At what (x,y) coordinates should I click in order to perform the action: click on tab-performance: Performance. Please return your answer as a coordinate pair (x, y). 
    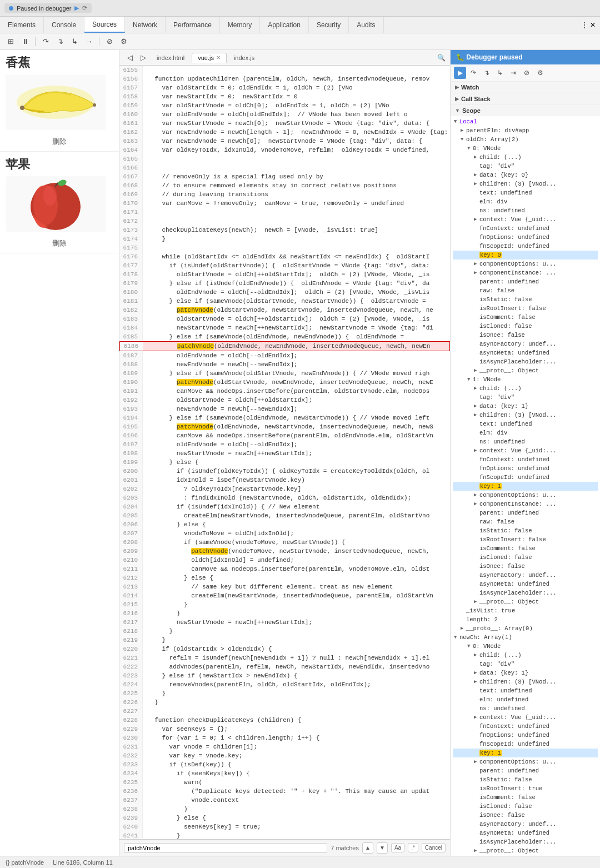
    Looking at the image, I should click on (193, 24).